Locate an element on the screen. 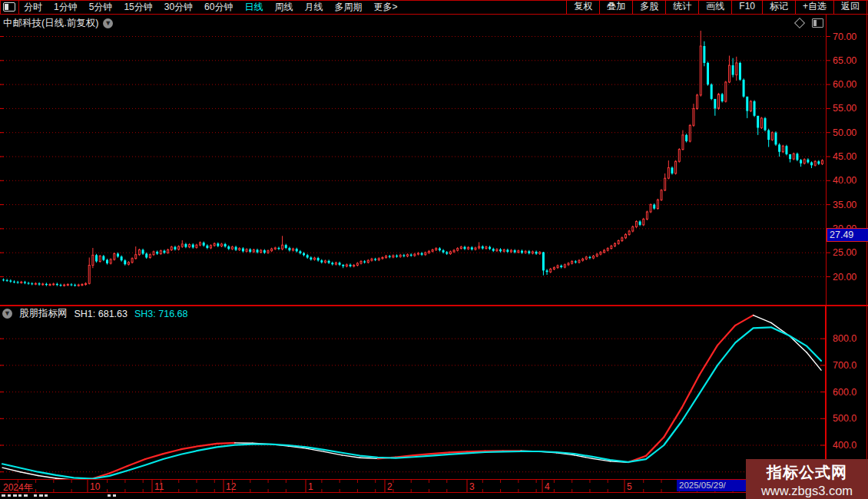  chart-title-row: 中邮科技(日线.前复权) ▼ is located at coordinates (58, 23).